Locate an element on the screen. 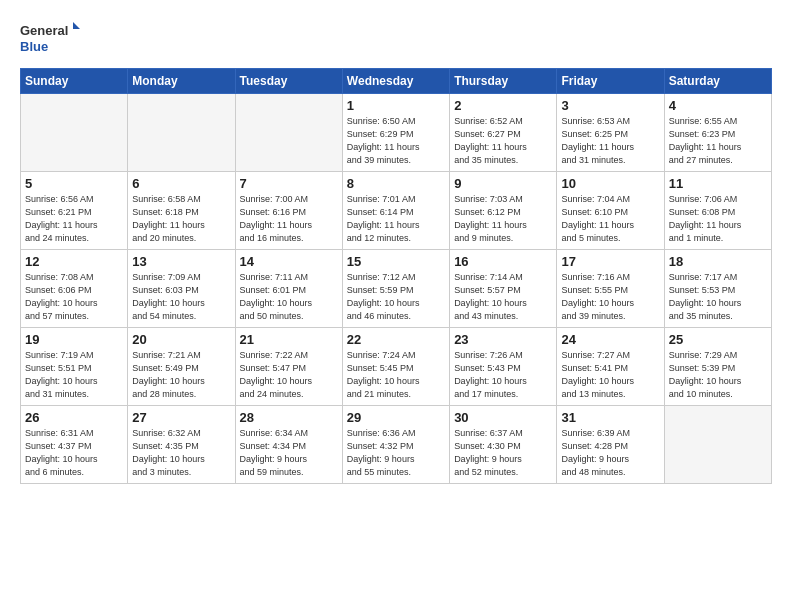 Image resolution: width=792 pixels, height=612 pixels. day-info: Sunrise: 6:32 AM Sunset: 4:35 PM Dayligh… is located at coordinates (181, 453).